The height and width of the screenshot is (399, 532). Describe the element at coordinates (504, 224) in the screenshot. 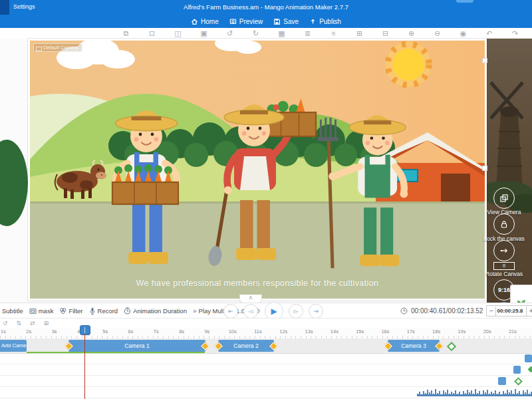

I see `lock-canvas-button` at that location.